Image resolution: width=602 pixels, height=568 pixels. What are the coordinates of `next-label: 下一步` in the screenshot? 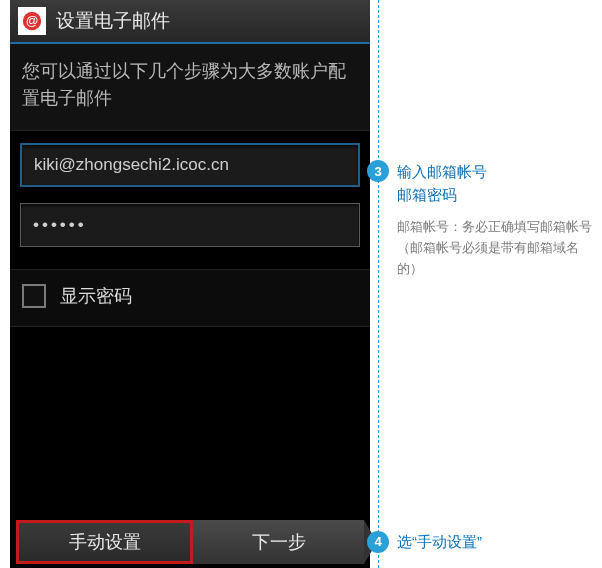 It's located at (279, 542).